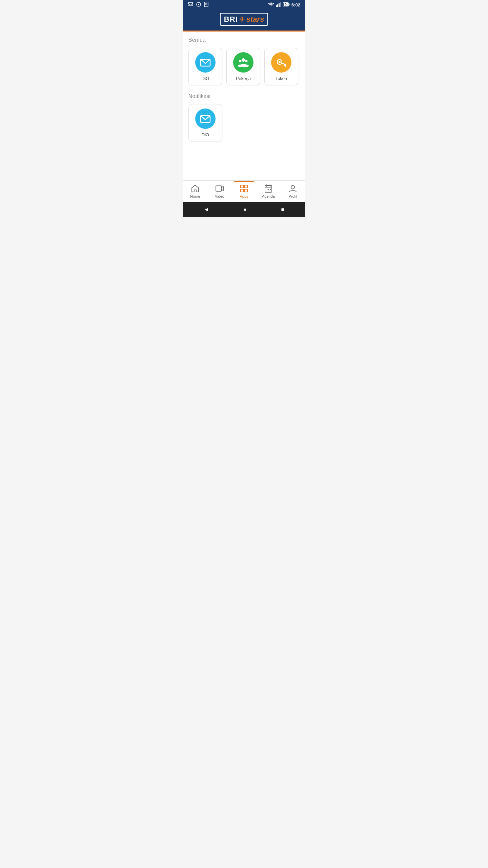 This screenshot has width=488, height=868. Describe the element at coordinates (244, 40) in the screenshot. I see `section-semua-title: Semua` at that location.